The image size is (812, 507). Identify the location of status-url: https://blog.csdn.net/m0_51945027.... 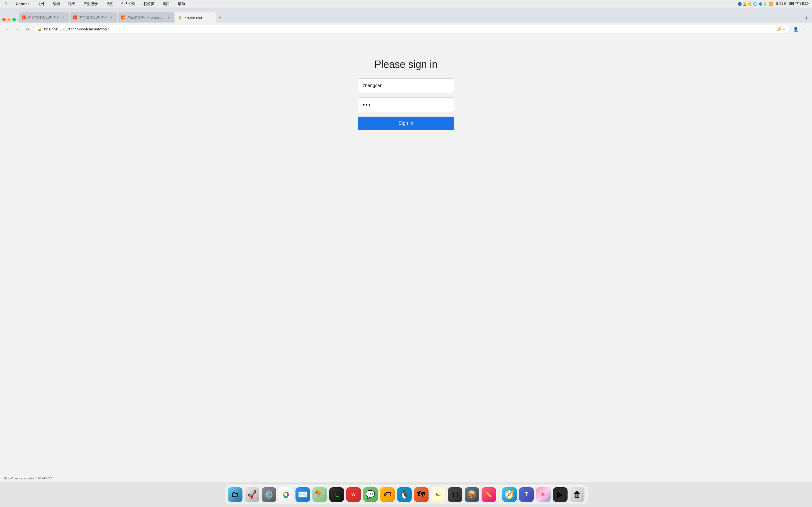
(29, 478).